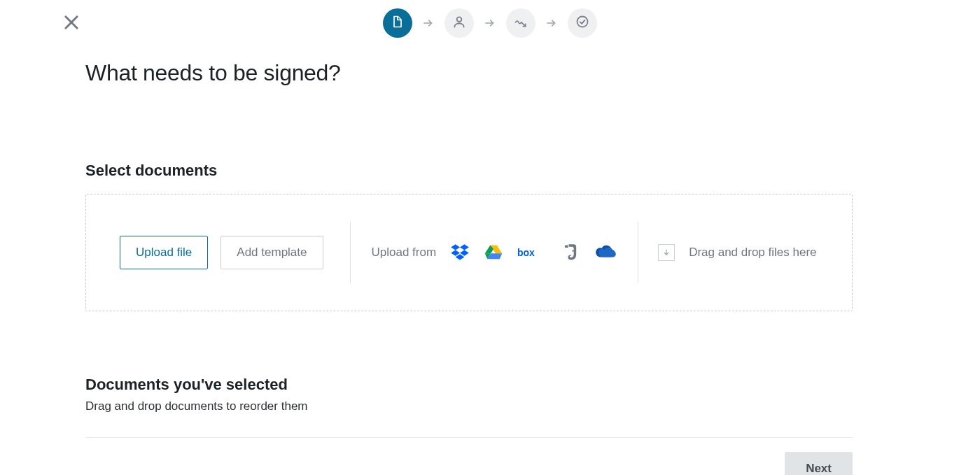 The height and width of the screenshot is (475, 980). Describe the element at coordinates (521, 23) in the screenshot. I see `signature-cursor-icon` at that location.